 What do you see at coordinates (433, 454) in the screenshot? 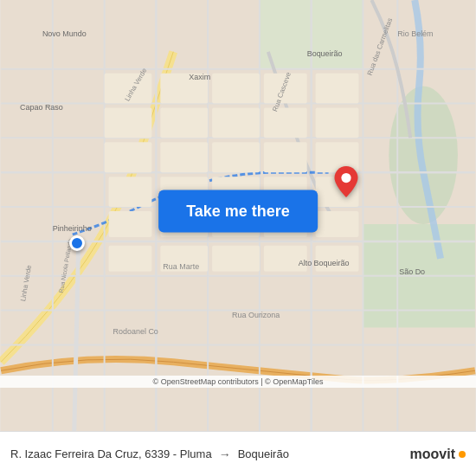
I see `moovit-brand-text: moovit` at bounding box center [433, 454].